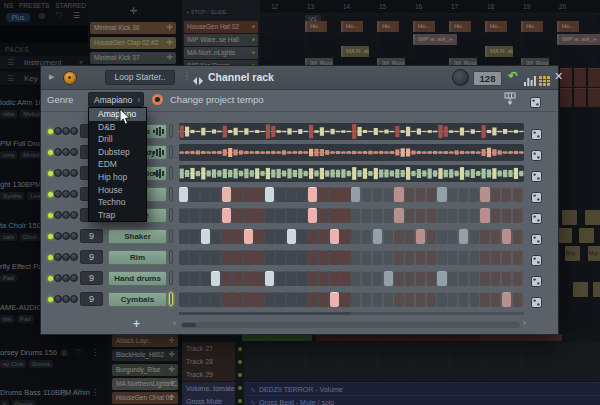  What do you see at coordinates (138, 278) in the screenshot?
I see `channel-button-hand-drums: Hand drums` at bounding box center [138, 278].